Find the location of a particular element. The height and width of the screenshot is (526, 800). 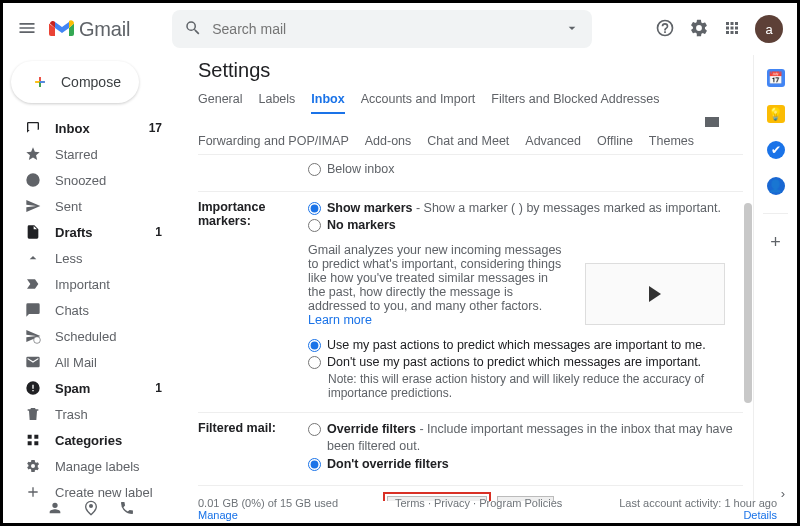

sidebar-item-snoozed: Snoozed is located at coordinates (90, 180).